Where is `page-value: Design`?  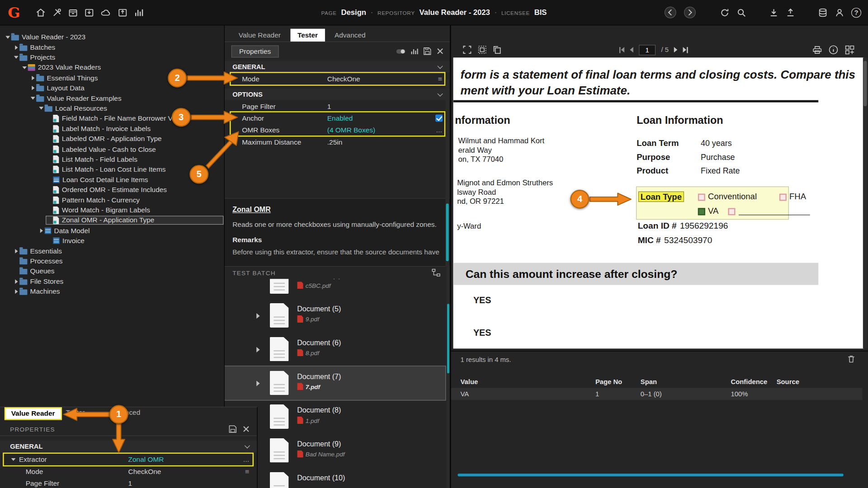 page-value: Design is located at coordinates (354, 12).